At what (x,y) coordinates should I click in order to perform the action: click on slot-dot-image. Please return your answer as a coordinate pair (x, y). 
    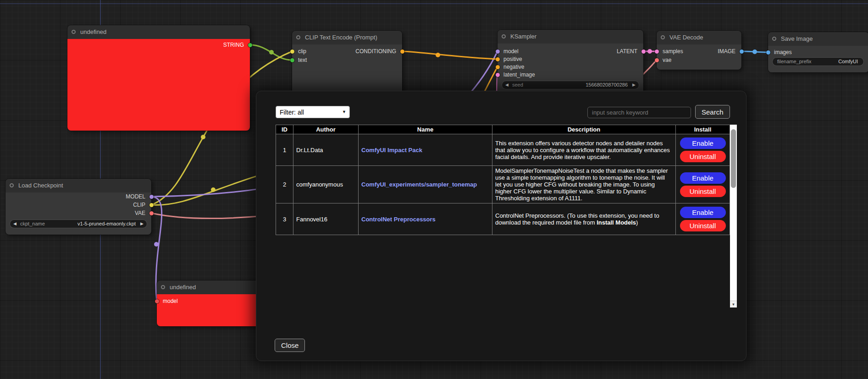
    Looking at the image, I should click on (742, 51).